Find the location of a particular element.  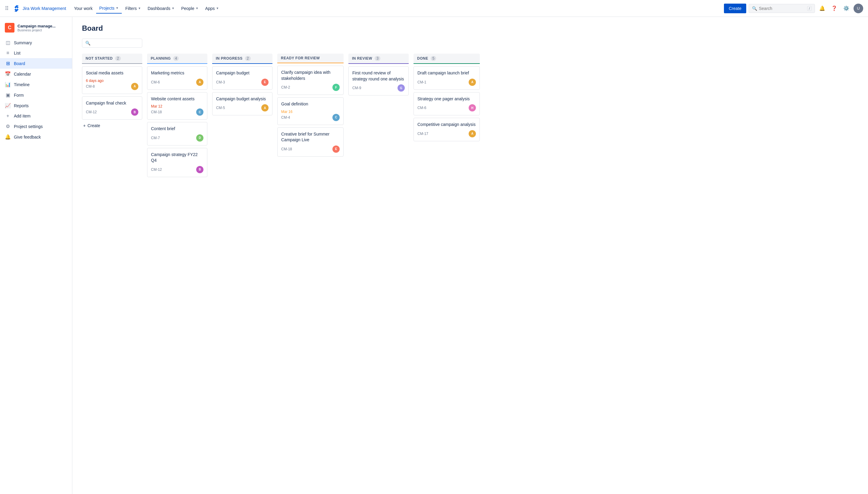

board-card: Draft campaign launch briefCM-1A is located at coordinates (447, 78).